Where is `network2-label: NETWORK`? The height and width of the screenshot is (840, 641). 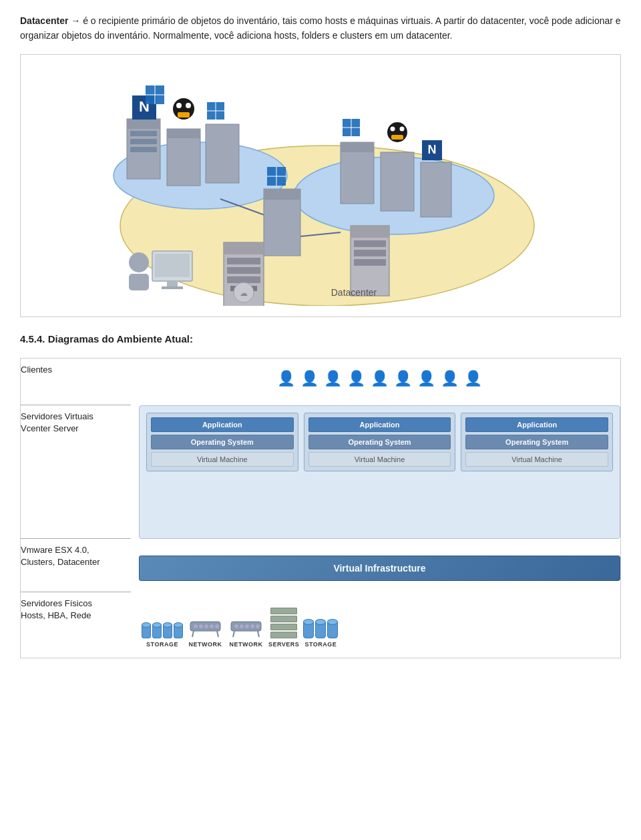 network2-label: NETWORK is located at coordinates (246, 644).